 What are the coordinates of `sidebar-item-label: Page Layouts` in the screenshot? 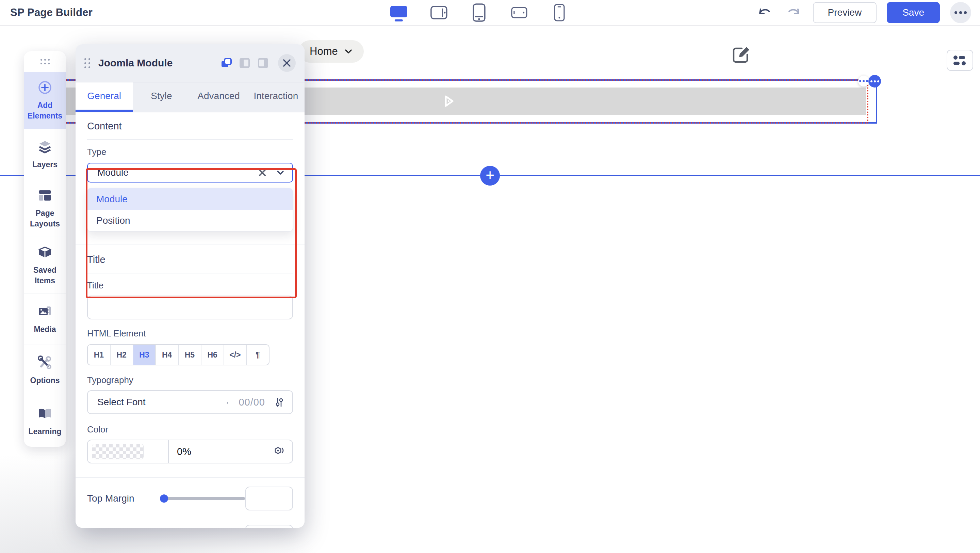 It's located at (45, 218).